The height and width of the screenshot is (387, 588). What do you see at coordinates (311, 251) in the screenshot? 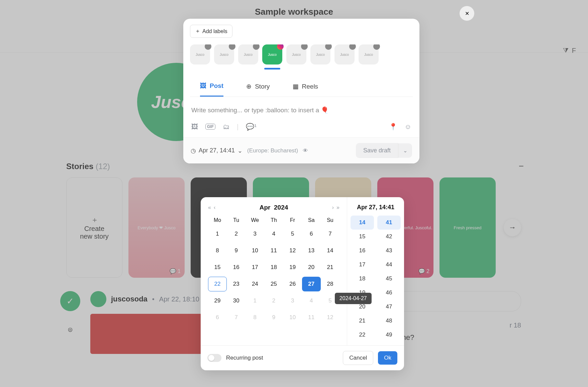
I see `calendar-day: 13` at bounding box center [311, 251].